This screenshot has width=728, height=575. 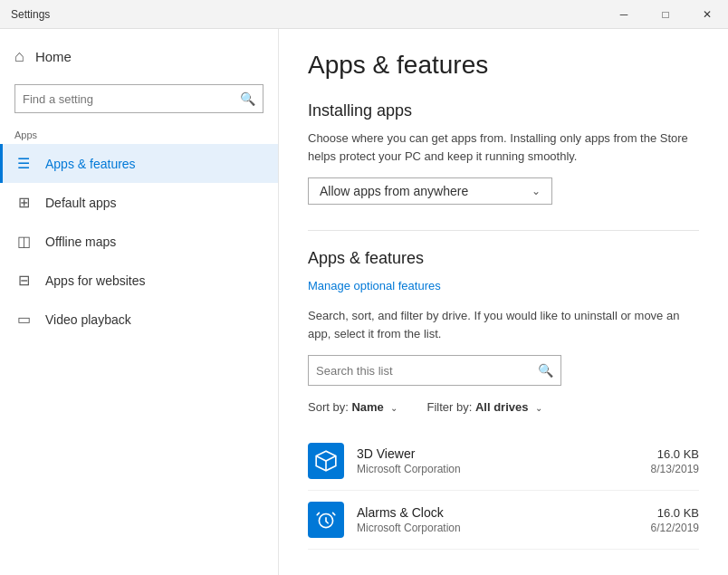 I want to click on app-size-3d-viewer: 16.0 KB, so click(x=675, y=455).